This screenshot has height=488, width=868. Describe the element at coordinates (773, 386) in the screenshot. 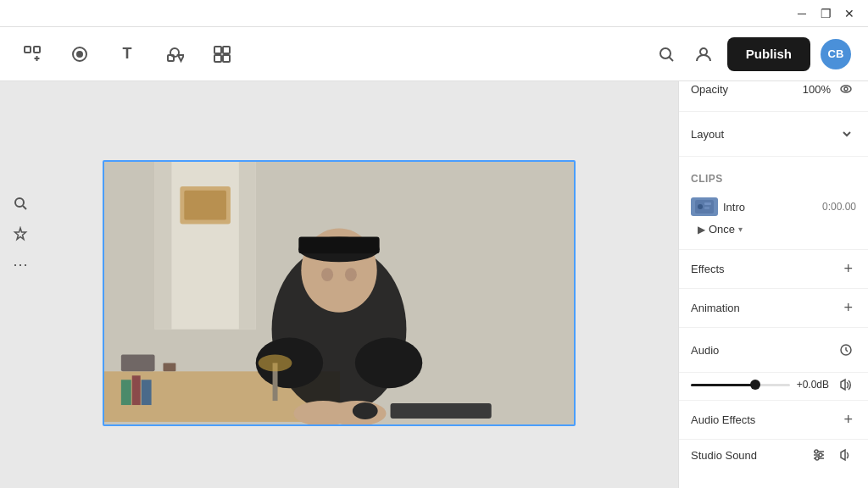

I see `audio-slider-section: +0.0dB` at that location.